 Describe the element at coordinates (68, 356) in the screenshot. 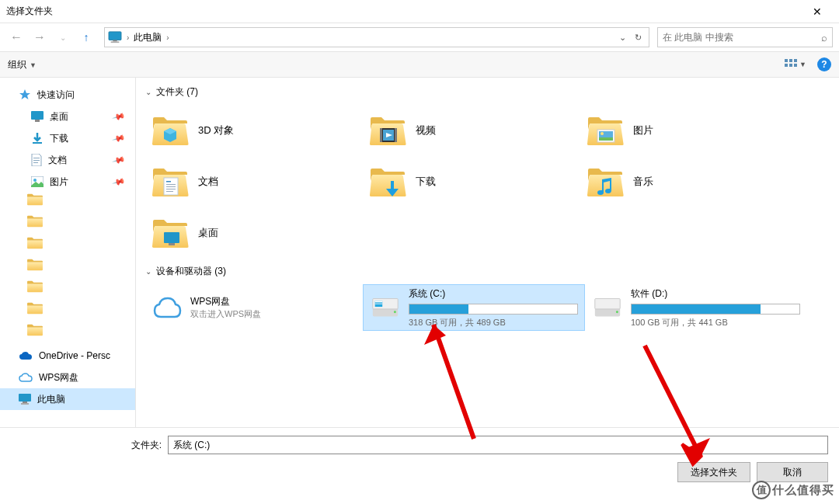

I see `sidebar-item-onedrive: OneDrive - Persc` at that location.